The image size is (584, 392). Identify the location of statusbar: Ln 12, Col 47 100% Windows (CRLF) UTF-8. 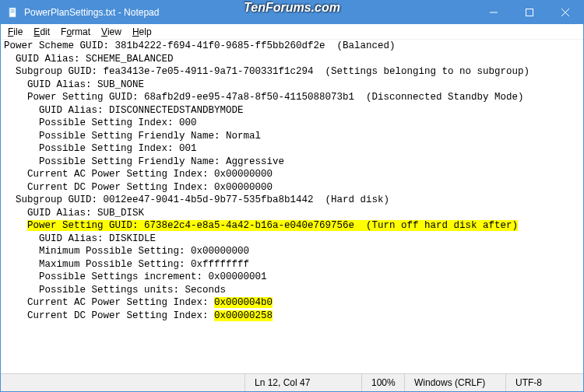
(292, 383).